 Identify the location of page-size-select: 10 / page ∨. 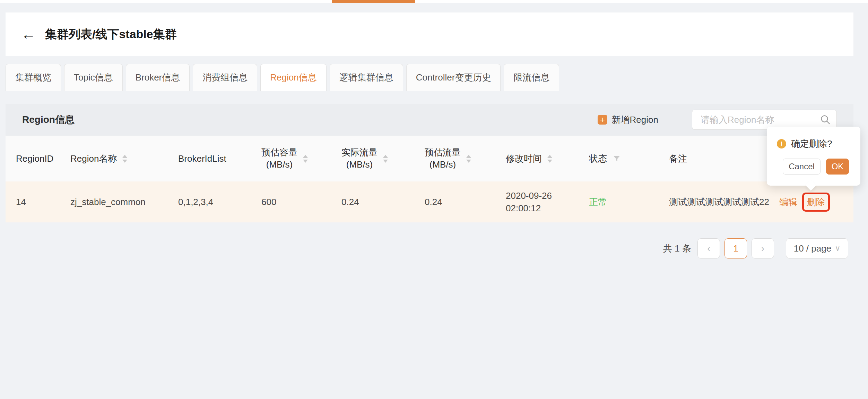
(817, 248).